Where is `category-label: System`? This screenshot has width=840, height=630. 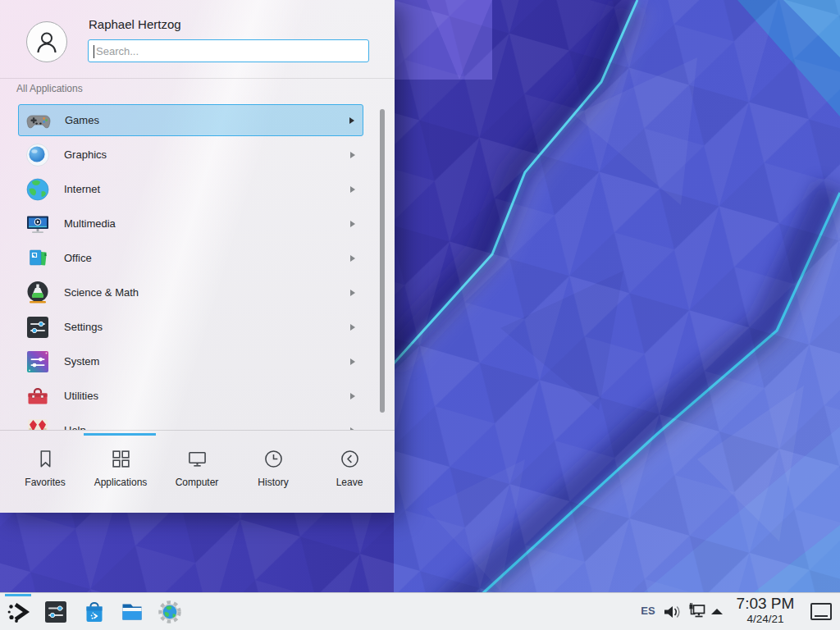 category-label: System is located at coordinates (207, 361).